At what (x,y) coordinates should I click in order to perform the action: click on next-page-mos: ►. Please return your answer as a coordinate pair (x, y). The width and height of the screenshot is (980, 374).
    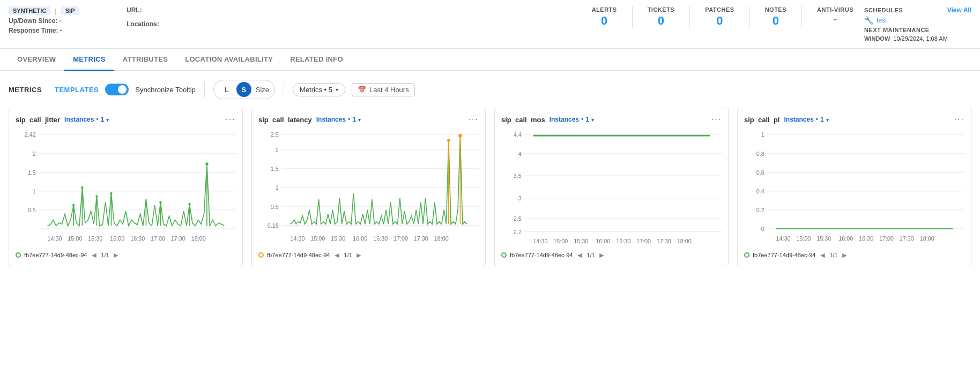
    Looking at the image, I should click on (602, 255).